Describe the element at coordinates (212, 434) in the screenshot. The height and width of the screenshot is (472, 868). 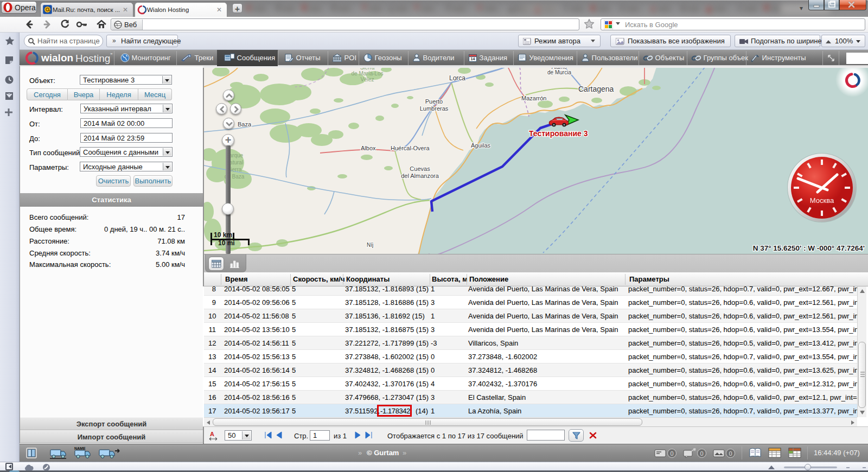
I see `svg-text: A` at that location.